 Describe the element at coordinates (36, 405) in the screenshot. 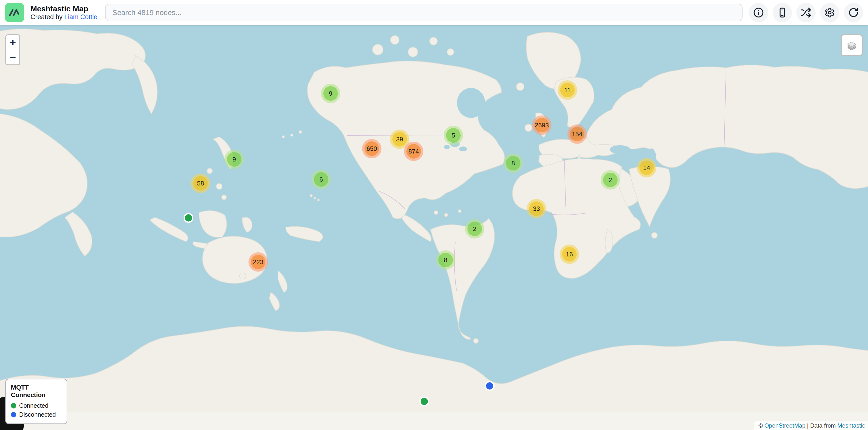

I see `legend-row-connected: Connected` at that location.